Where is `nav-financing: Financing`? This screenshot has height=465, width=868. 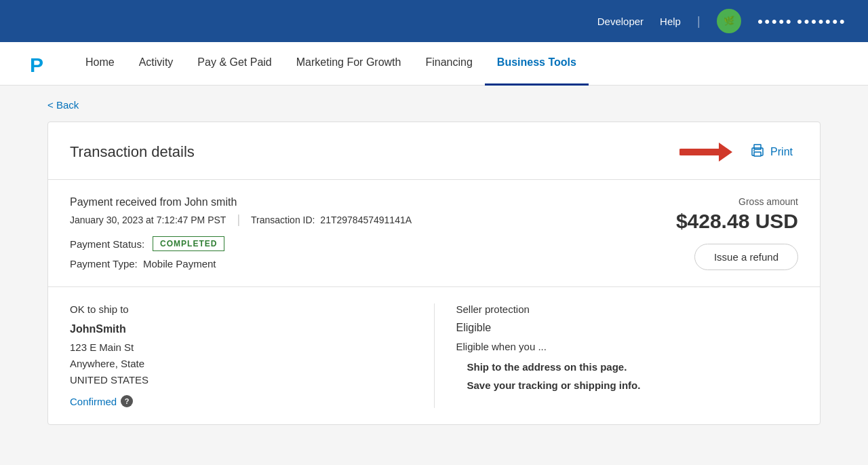 nav-financing: Financing is located at coordinates (449, 64).